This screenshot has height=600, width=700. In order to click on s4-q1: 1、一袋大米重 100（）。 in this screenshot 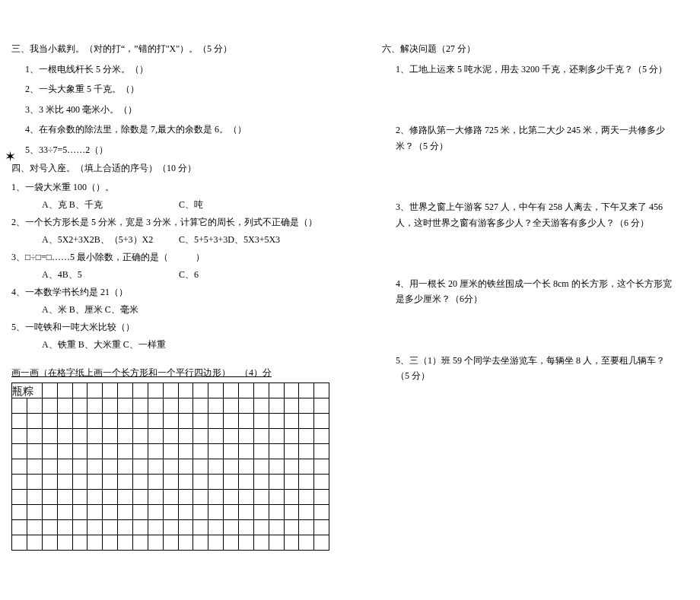, I will do `click(173, 187)`.